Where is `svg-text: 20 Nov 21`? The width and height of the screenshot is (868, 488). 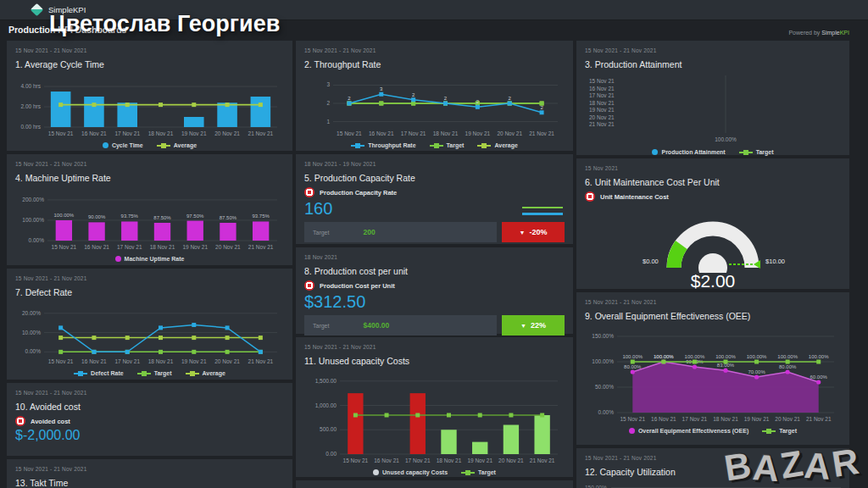 svg-text: 20 Nov 21 is located at coordinates (787, 419).